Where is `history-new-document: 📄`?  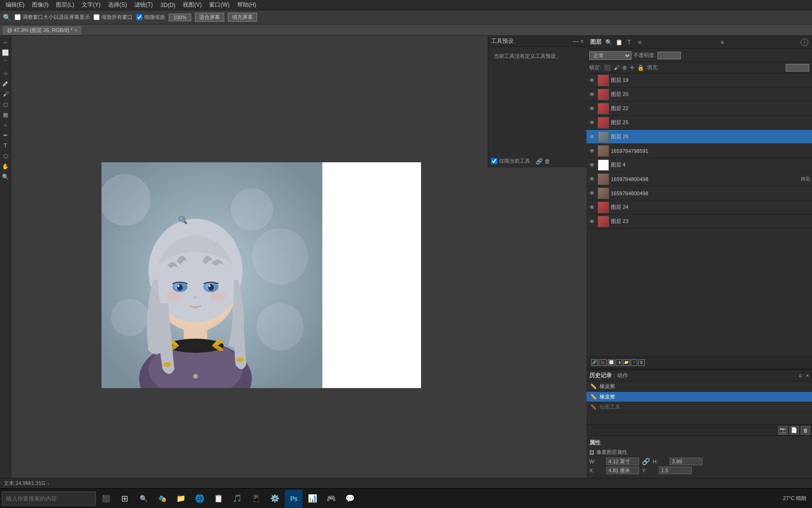
history-new-document: 📄 is located at coordinates (794, 430).